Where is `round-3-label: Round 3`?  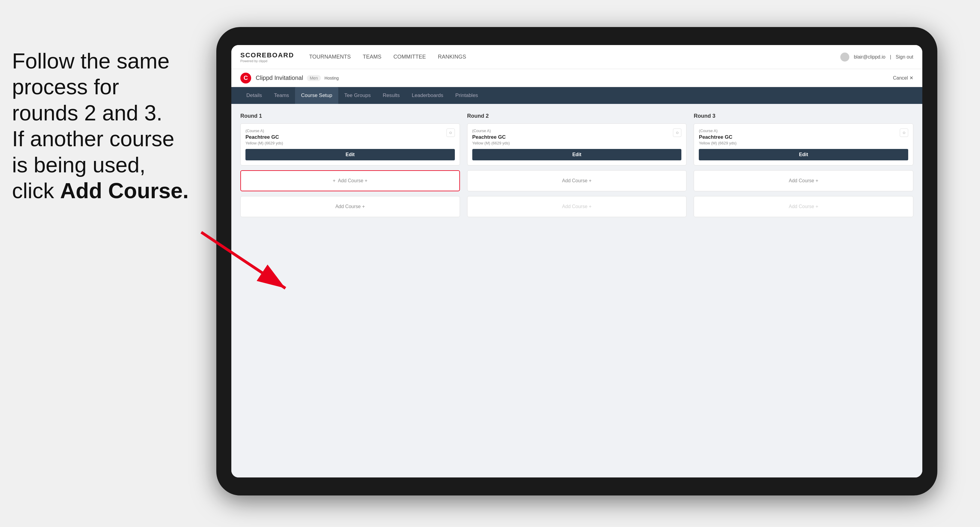 round-3-label: Round 3 is located at coordinates (803, 116).